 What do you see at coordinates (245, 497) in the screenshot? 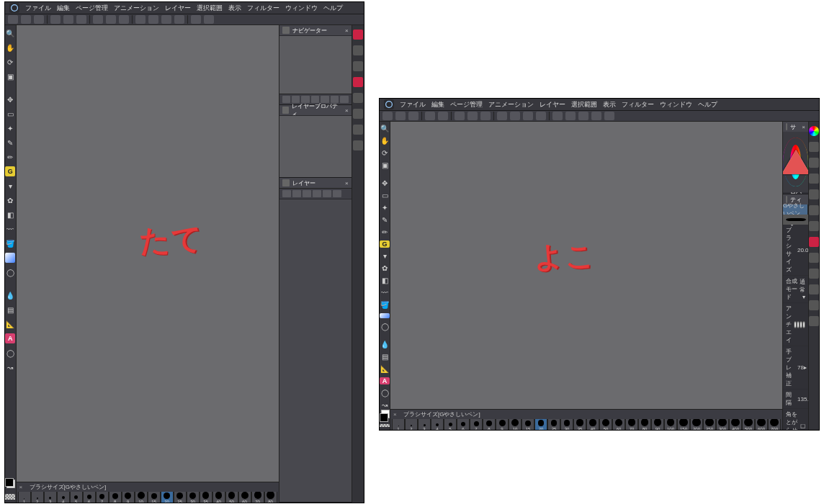
I see `brush-size-cell: 60` at bounding box center [245, 497].